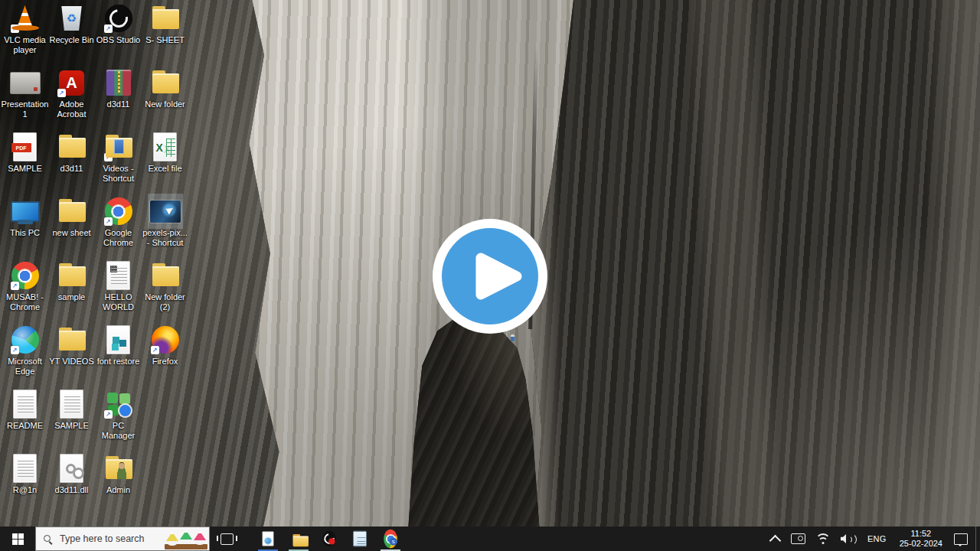  I want to click on desktop-icon-adobe-acrobat: ↗ Adobe Acrobat, so click(72, 99).